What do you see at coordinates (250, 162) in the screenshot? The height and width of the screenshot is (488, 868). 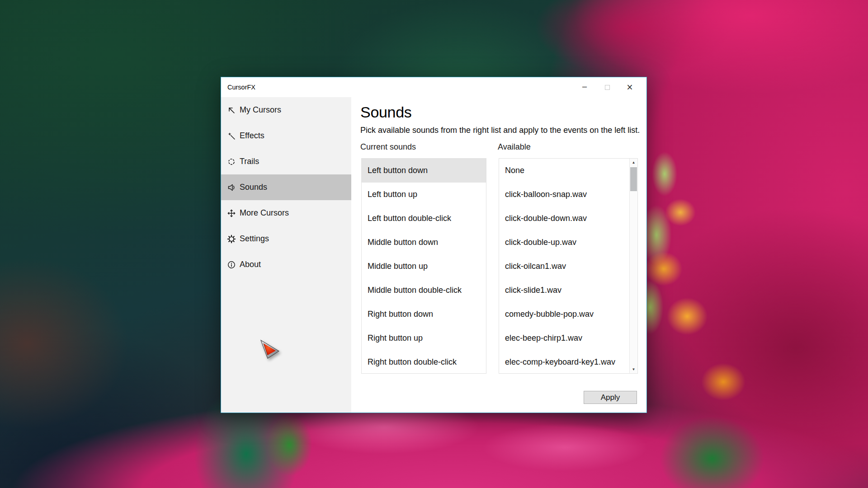 I see `sidebar-item-label: Trails` at bounding box center [250, 162].